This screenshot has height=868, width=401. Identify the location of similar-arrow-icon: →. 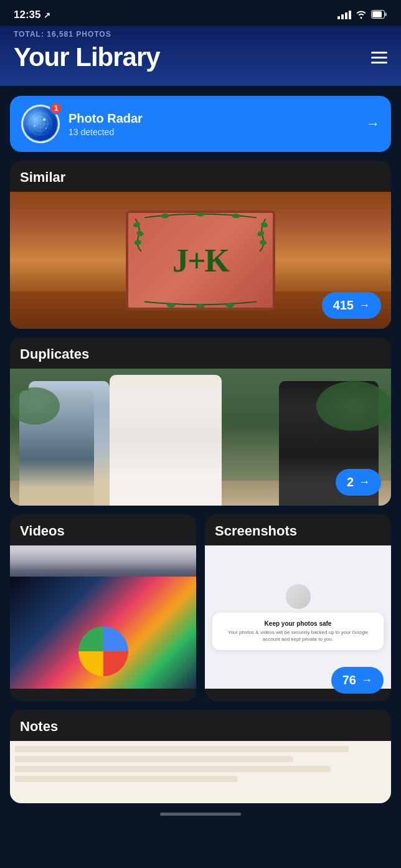
(364, 305).